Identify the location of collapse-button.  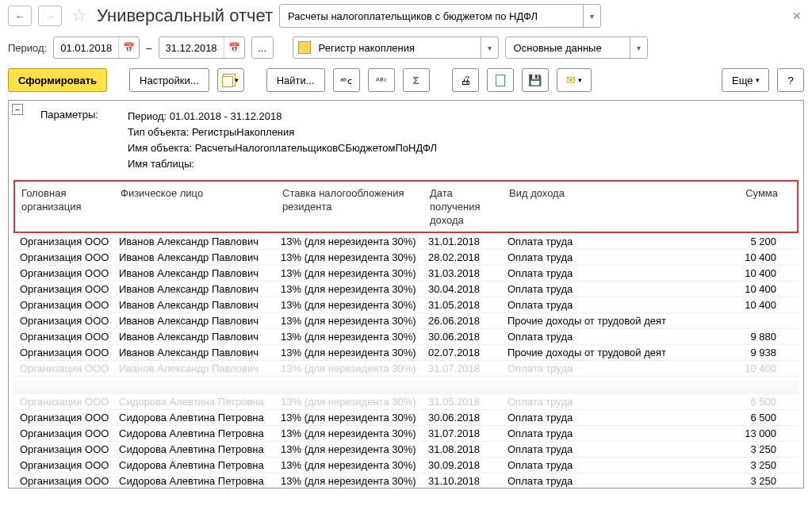
(381, 80).